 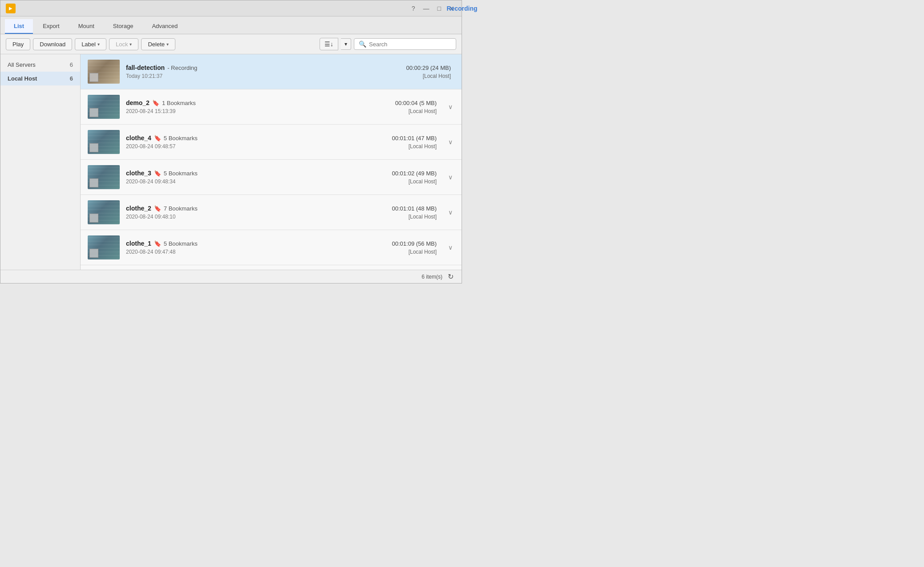 What do you see at coordinates (139, 243) in the screenshot?
I see `recording-name: clothe_1` at bounding box center [139, 243].